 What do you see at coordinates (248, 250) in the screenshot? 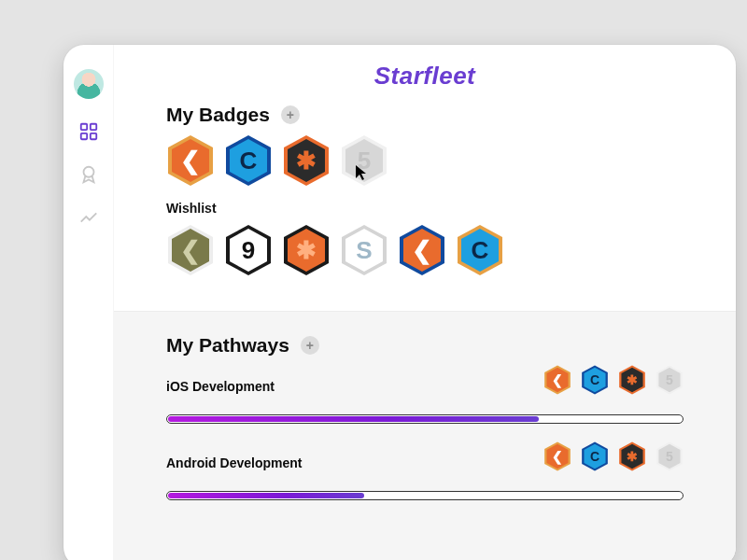
I see `badge-nine: 9` at bounding box center [248, 250].